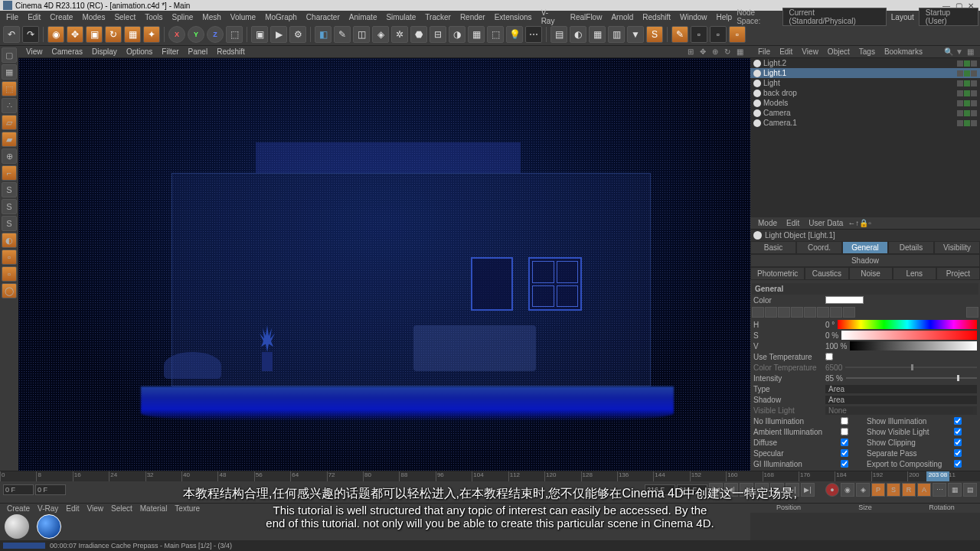 This screenshot has height=551, width=980. I want to click on om-menu-view: View, so click(810, 52).